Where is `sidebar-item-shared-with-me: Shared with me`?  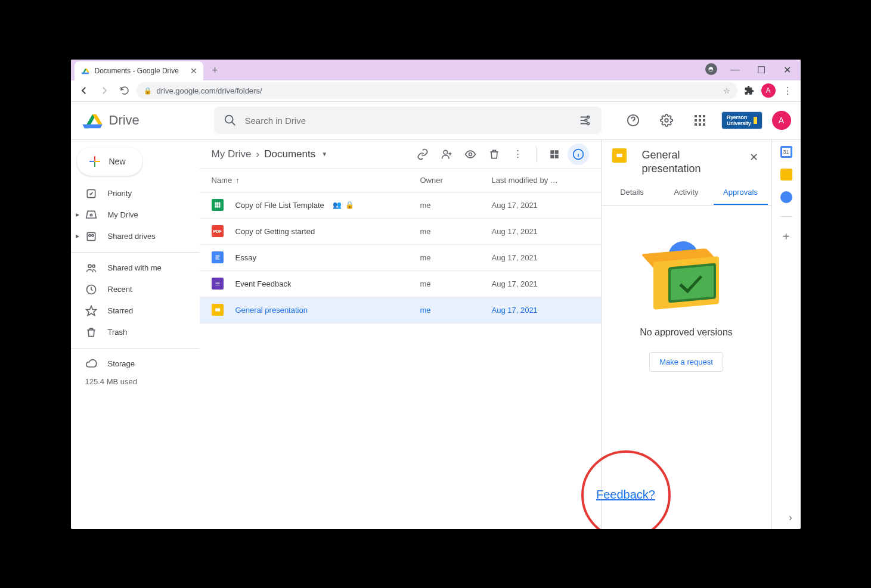 sidebar-item-shared-with-me: Shared with me is located at coordinates (132, 268).